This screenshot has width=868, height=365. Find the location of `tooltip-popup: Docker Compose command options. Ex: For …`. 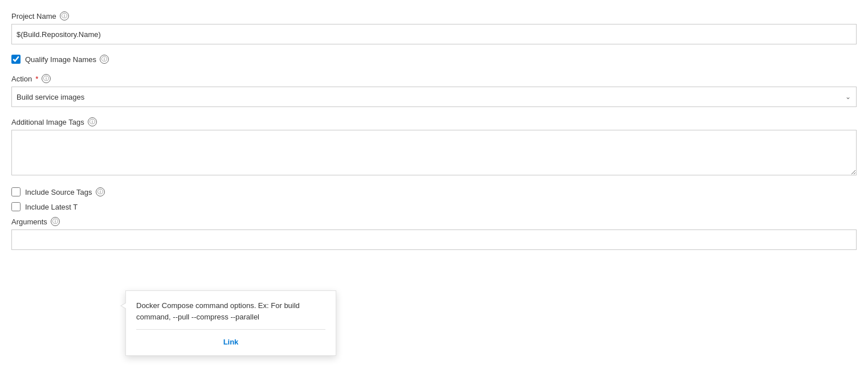

tooltip-popup: Docker Compose command options. Ex: For … is located at coordinates (231, 323).